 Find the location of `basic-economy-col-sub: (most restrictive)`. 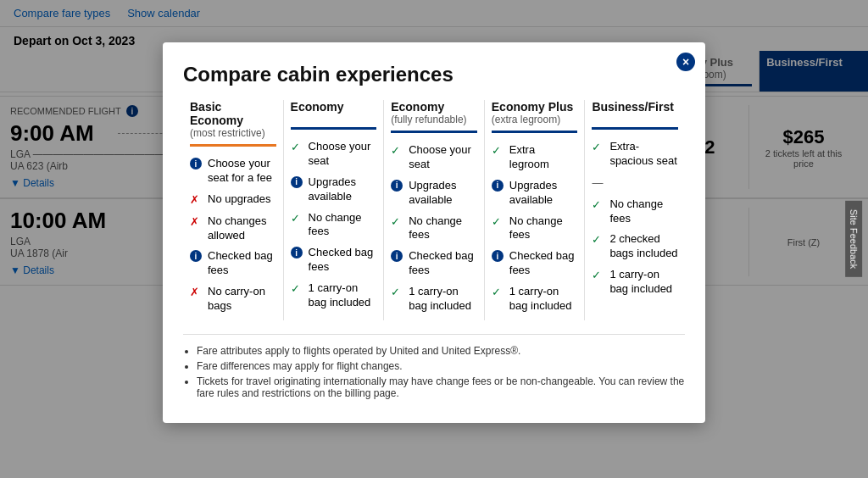

basic-economy-col-sub: (most restrictive) is located at coordinates (233, 133).